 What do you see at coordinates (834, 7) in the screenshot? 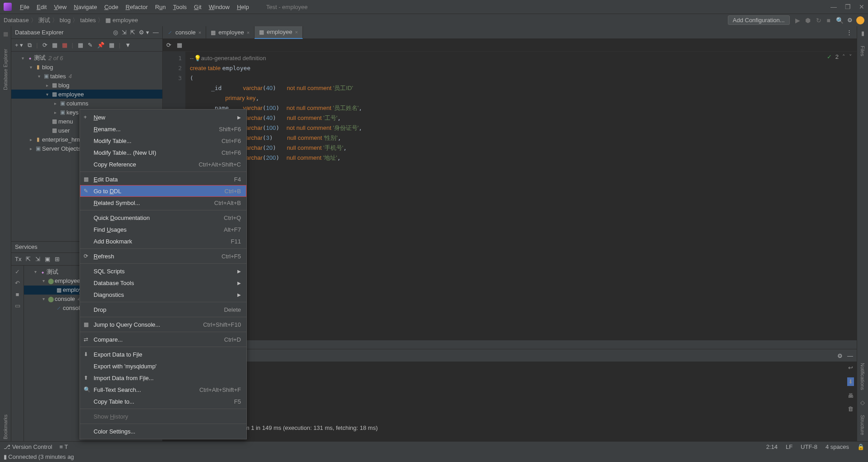
I see `minimize-icon: —` at bounding box center [834, 7].